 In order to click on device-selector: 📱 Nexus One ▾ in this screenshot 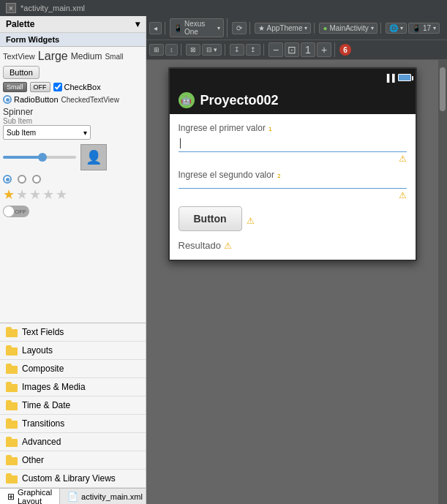, I will do `click(197, 28)`.